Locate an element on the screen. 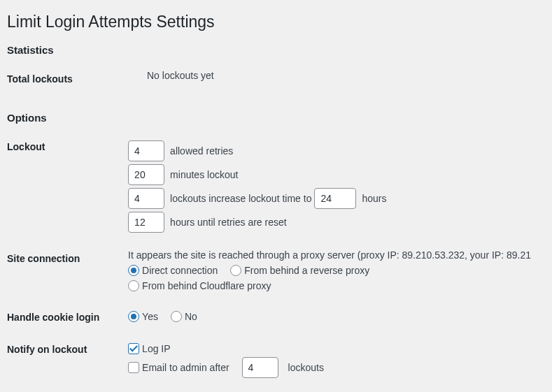  notify-log-ip-text: Log IP is located at coordinates (156, 349).